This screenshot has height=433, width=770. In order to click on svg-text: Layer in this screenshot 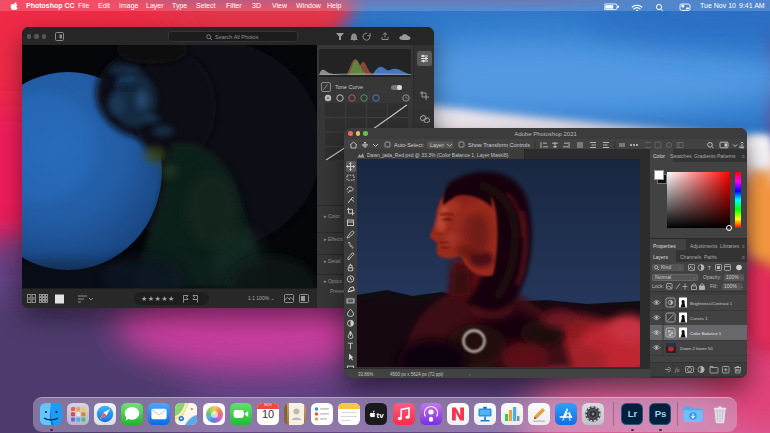, I will do `click(437, 145)`.